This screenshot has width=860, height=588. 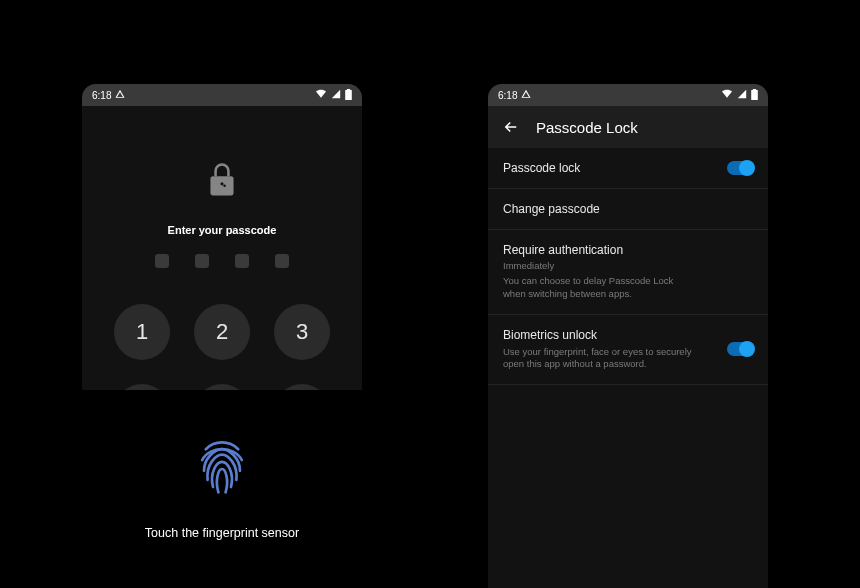 I want to click on lock-icon, so click(x=222, y=180).